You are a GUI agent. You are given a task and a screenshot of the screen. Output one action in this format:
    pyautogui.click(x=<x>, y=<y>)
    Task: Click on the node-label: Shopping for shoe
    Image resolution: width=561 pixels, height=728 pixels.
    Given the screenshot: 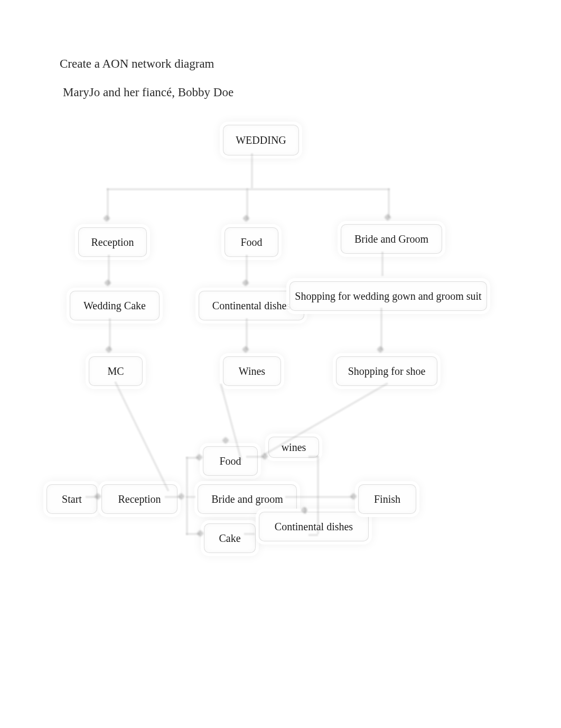 What is the action you would take?
    pyautogui.click(x=387, y=371)
    